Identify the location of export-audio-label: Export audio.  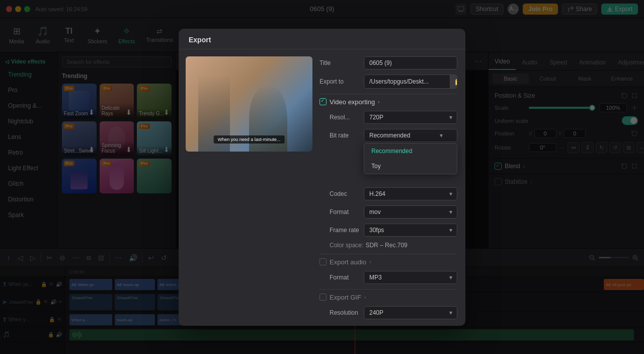
(348, 262).